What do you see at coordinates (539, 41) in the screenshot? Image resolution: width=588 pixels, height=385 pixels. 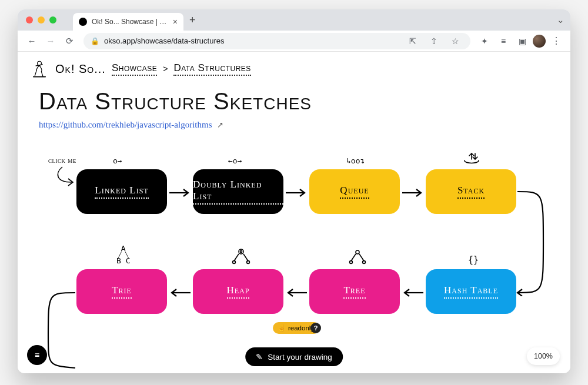 I see `profile-avatar` at bounding box center [539, 41].